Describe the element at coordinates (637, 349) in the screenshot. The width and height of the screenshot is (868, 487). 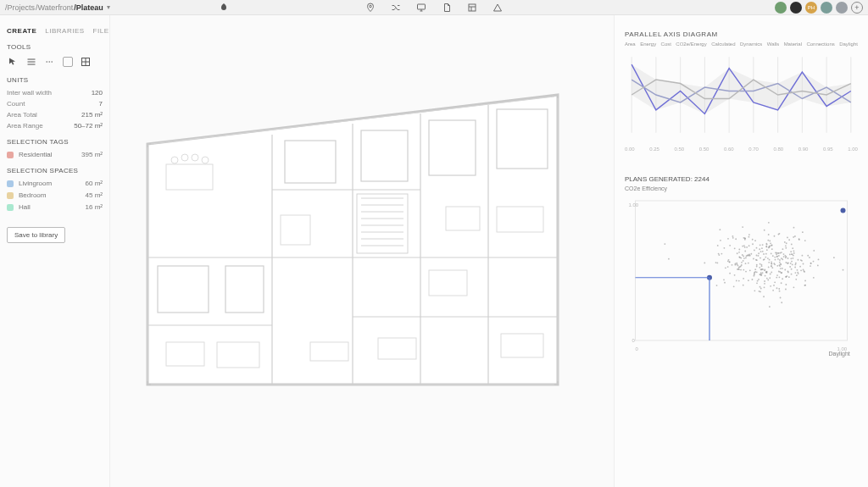
I see `svg-text: 0` at that location.